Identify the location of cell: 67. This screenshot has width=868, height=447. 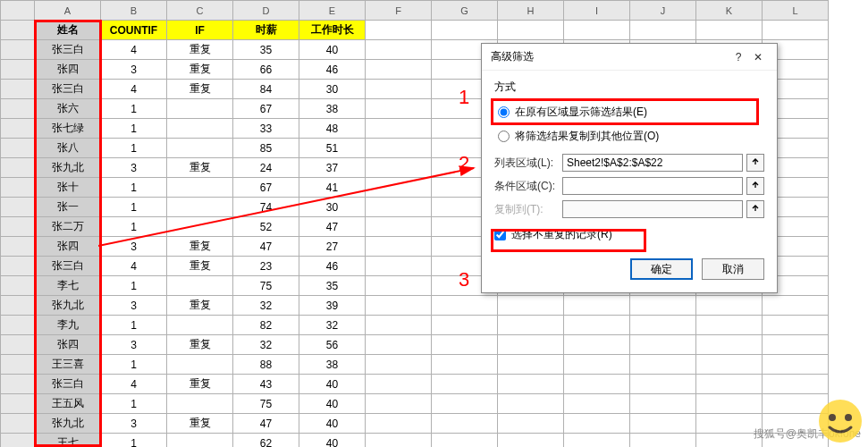
(266, 109).